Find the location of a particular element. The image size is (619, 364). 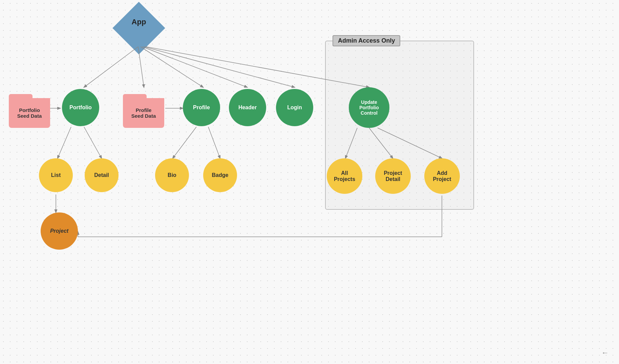

badge-label: Badge is located at coordinates (220, 175).